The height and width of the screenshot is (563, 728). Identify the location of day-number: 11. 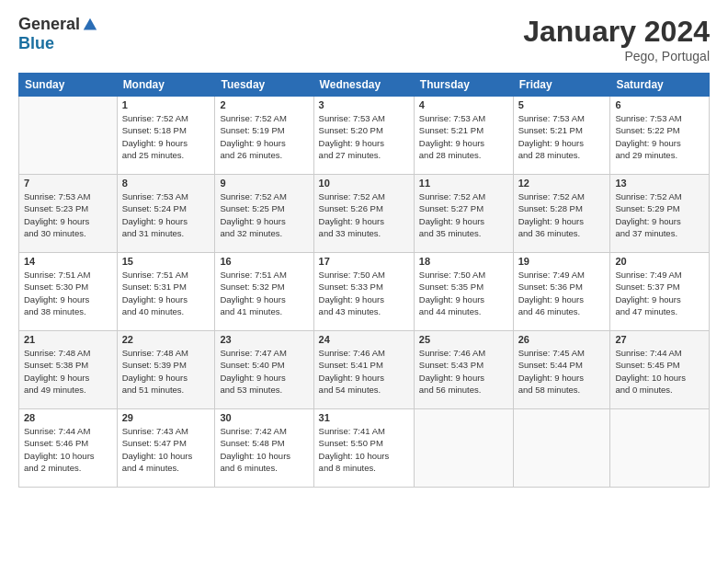
(463, 183).